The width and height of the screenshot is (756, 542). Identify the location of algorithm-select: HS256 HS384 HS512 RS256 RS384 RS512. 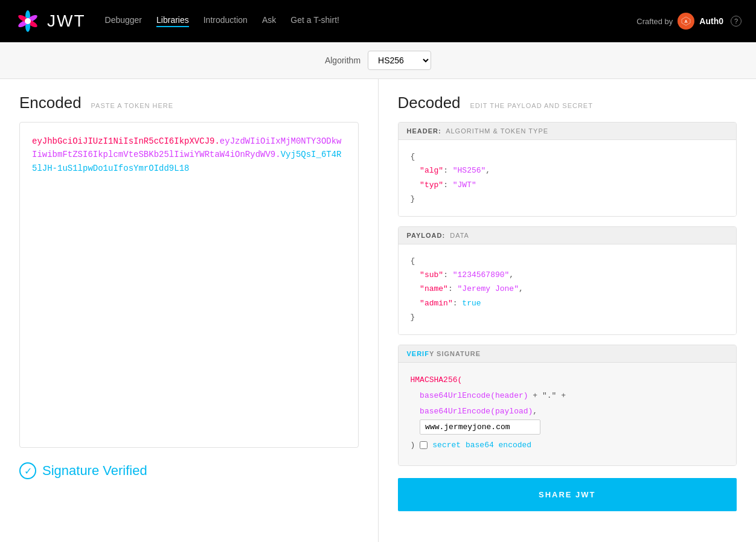
(400, 60).